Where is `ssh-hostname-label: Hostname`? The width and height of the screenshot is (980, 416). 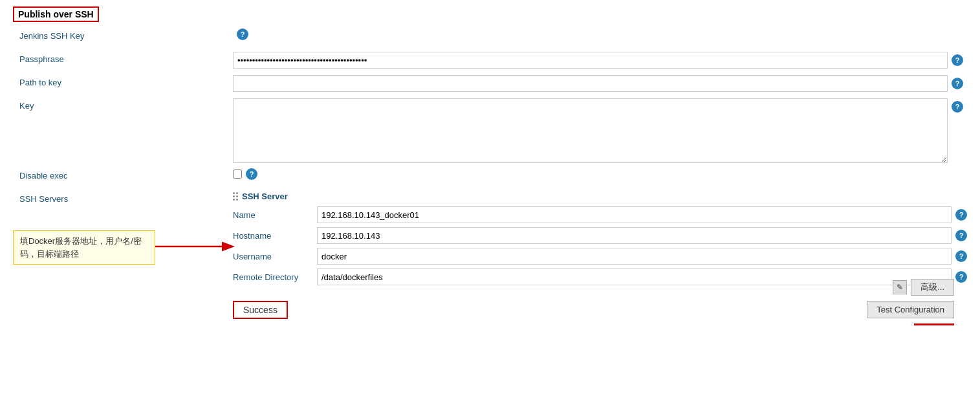
ssh-hostname-label: Hostname is located at coordinates (275, 235).